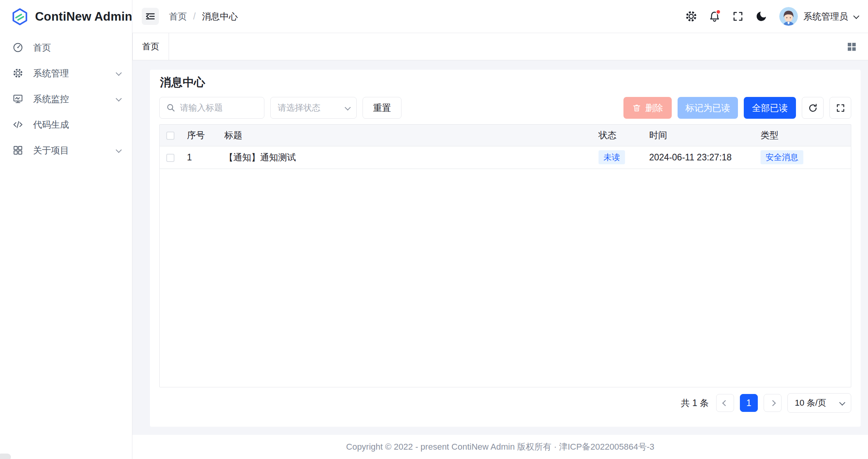 This screenshot has width=868, height=459. Describe the element at coordinates (505, 400) in the screenshot. I see `pagination: 共 1 条 1 10 条/页` at that location.